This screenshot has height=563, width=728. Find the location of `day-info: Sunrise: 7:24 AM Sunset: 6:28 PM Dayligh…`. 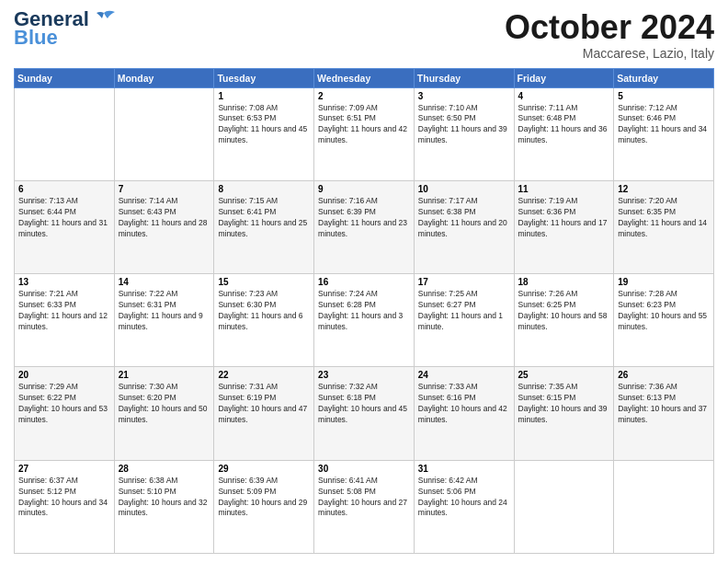

day-info: Sunrise: 7:24 AM Sunset: 6:28 PM Dayligh… is located at coordinates (364, 311).